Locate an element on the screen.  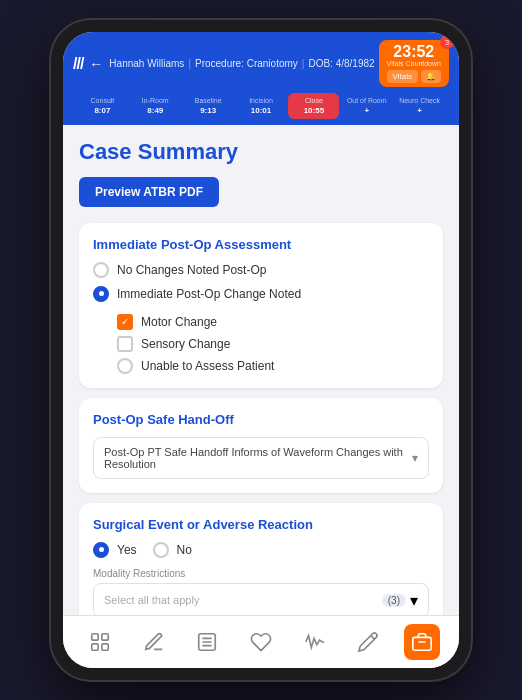
select-badge: (3) ▾ is located at coordinates (400, 600).